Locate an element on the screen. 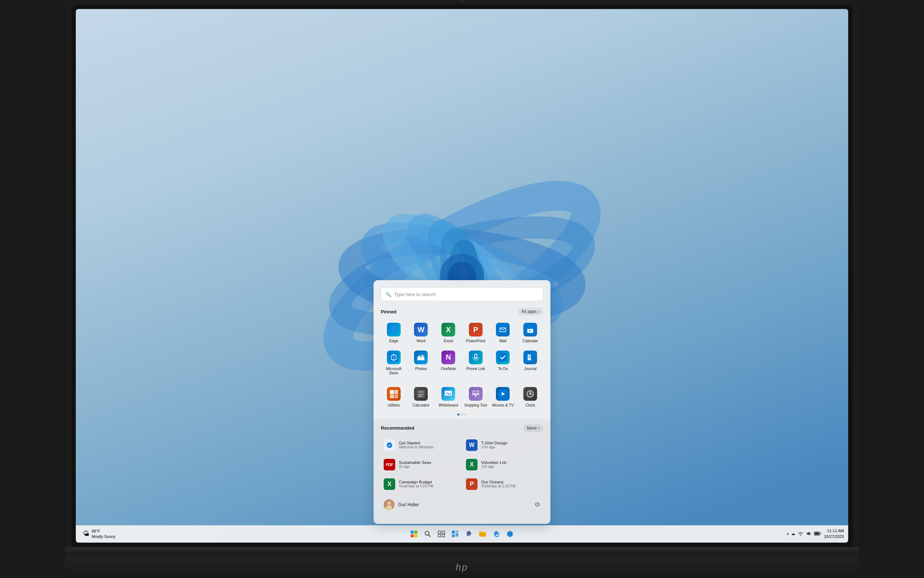  rec-item-oceans: P Our Oceans Yesterday at 1:15 PM is located at coordinates (503, 484).